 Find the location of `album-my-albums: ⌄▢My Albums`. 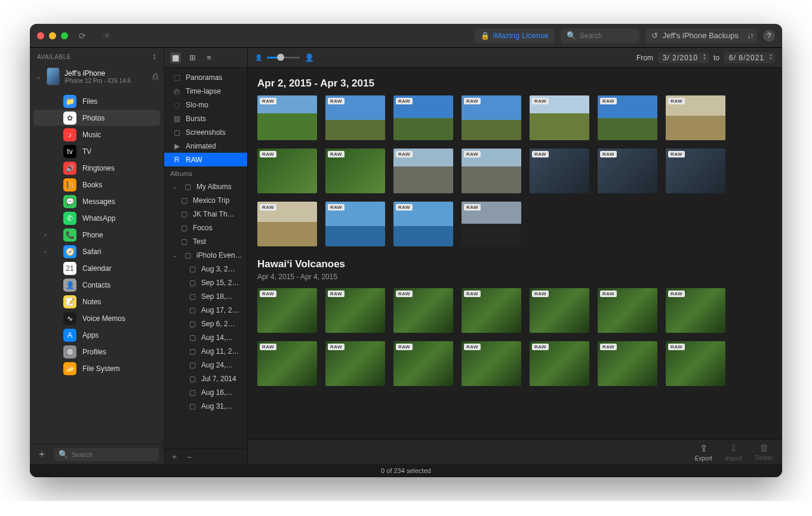

album-my-albums: ⌄▢My Albums is located at coordinates (205, 186).